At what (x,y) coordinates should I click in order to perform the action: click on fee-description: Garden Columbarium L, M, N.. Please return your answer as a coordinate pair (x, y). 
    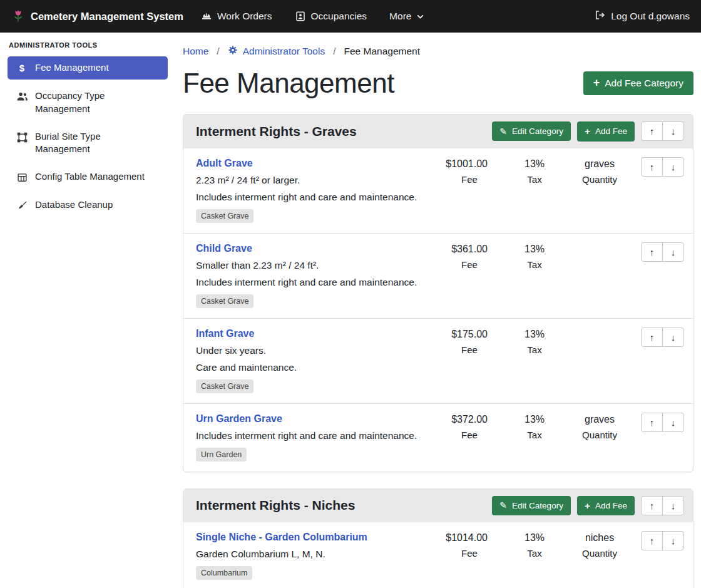
    Looking at the image, I should click on (313, 554).